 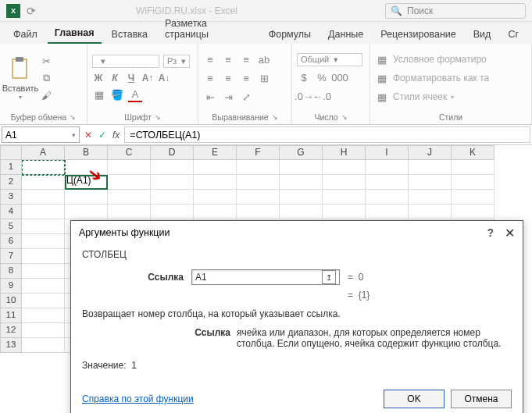 I want to click on collapse-dialog-icon: ↥, so click(x=329, y=277).